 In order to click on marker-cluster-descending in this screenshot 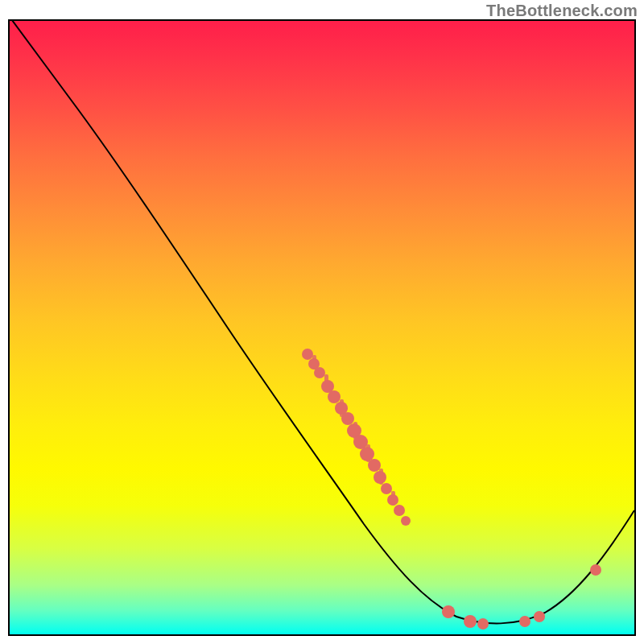, I will do `click(356, 437)`.